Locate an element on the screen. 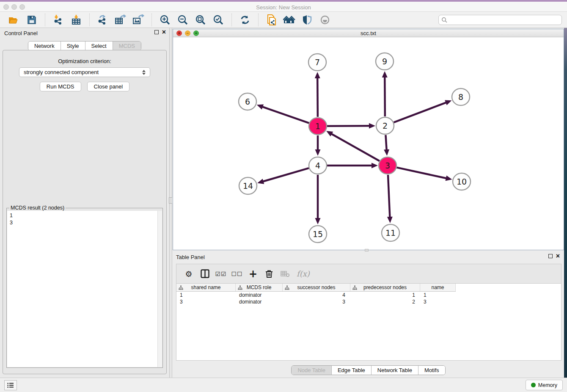 This screenshot has width=567, height=392. column-header-predecessor-nodes: predecessor nodes is located at coordinates (385, 287).